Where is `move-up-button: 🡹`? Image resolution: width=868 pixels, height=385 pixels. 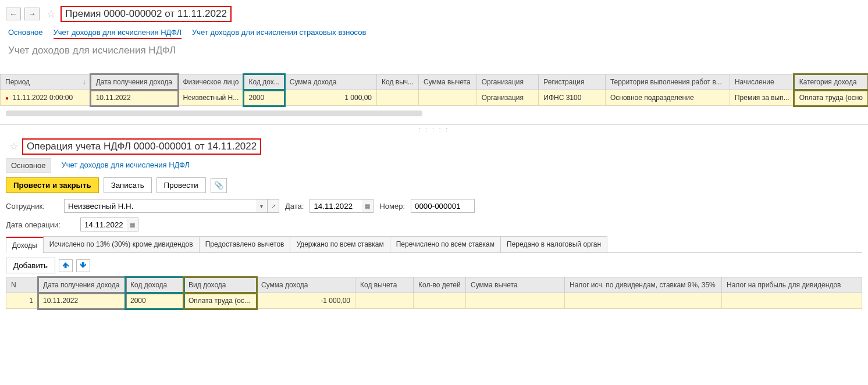
move-up-button: 🡹 is located at coordinates (66, 266).